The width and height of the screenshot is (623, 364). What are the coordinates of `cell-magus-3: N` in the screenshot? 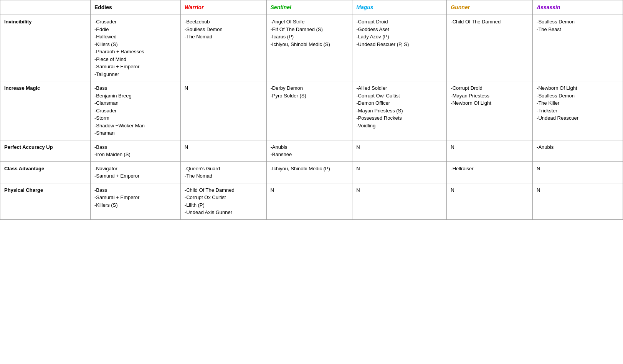 It's located at (400, 172).